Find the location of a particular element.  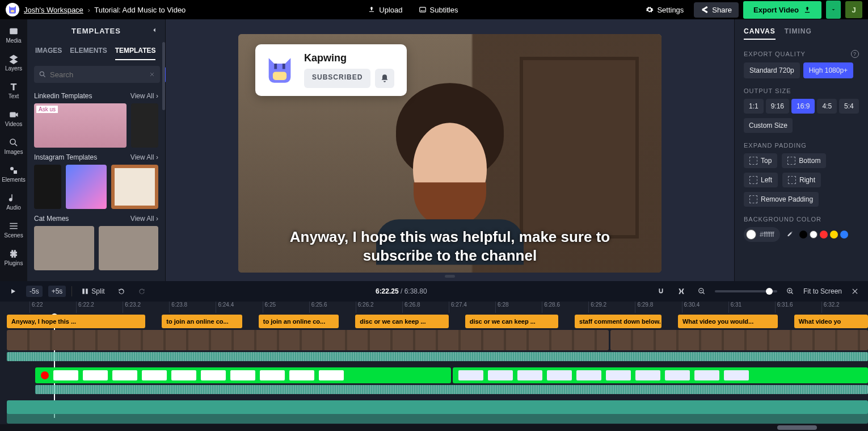

swatch-black is located at coordinates (803, 235).